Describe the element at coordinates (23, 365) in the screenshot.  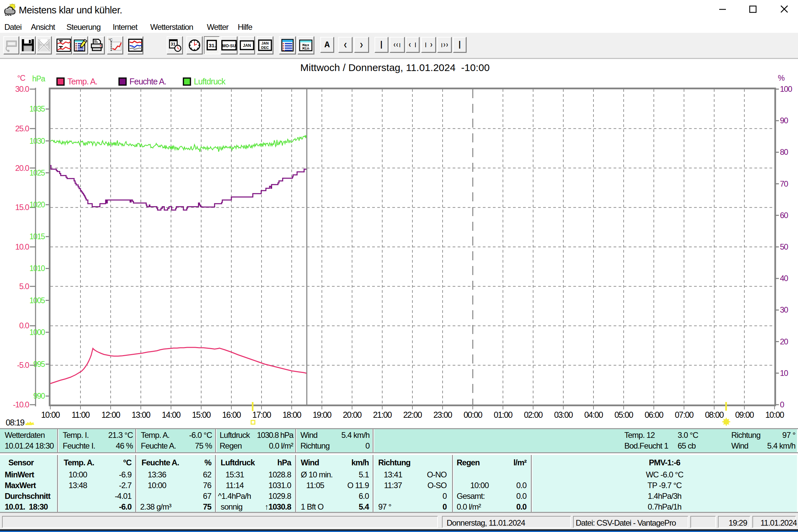
I see `svg-text: -5.0` at that location.